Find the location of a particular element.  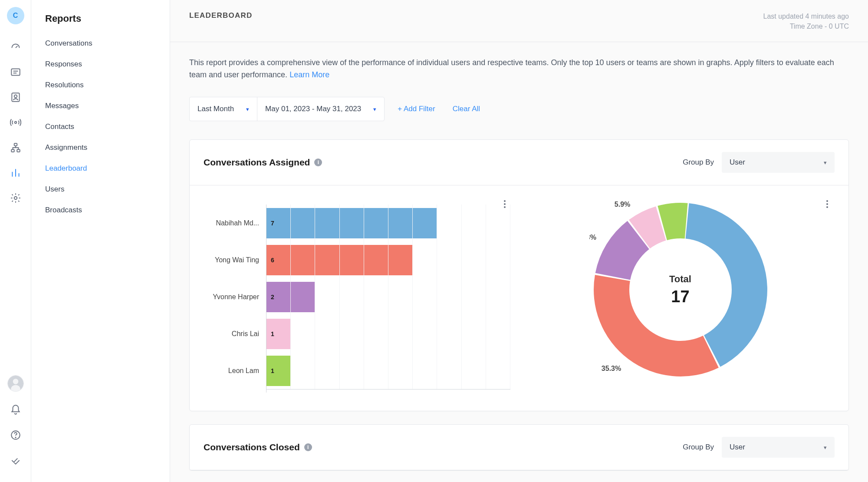

sidebar-item-responses: Responses is located at coordinates (101, 64).